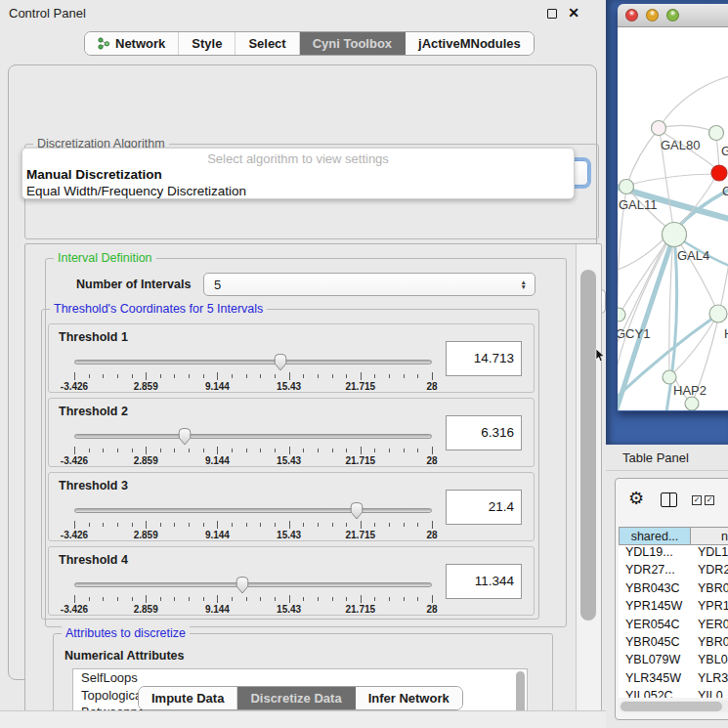  What do you see at coordinates (362, 387) in the screenshot?
I see `scale-label: 21.715` at bounding box center [362, 387].